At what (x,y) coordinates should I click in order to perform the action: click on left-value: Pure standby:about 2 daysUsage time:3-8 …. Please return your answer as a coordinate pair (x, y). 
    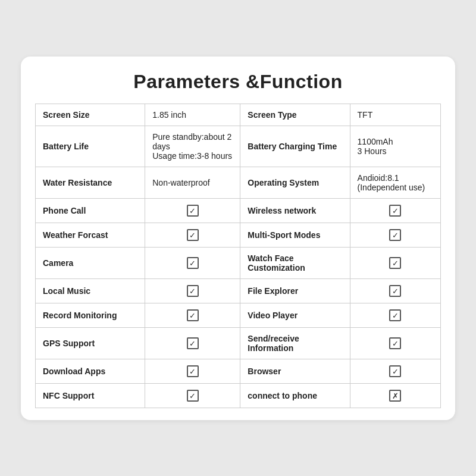
    Looking at the image, I should click on (193, 146).